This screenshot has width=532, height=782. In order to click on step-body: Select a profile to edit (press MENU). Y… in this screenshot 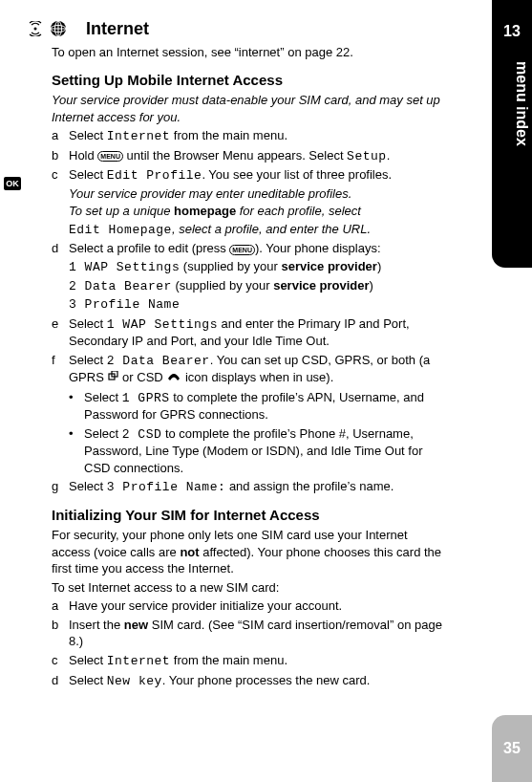, I will do `click(256, 276)`.